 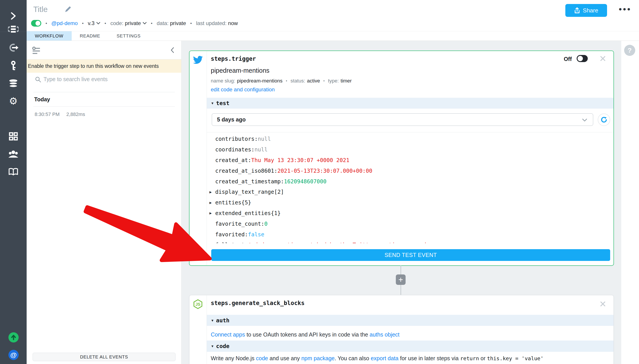 What do you see at coordinates (410, 103) in the screenshot?
I see `test-section-header: ▼ test` at bounding box center [410, 103].